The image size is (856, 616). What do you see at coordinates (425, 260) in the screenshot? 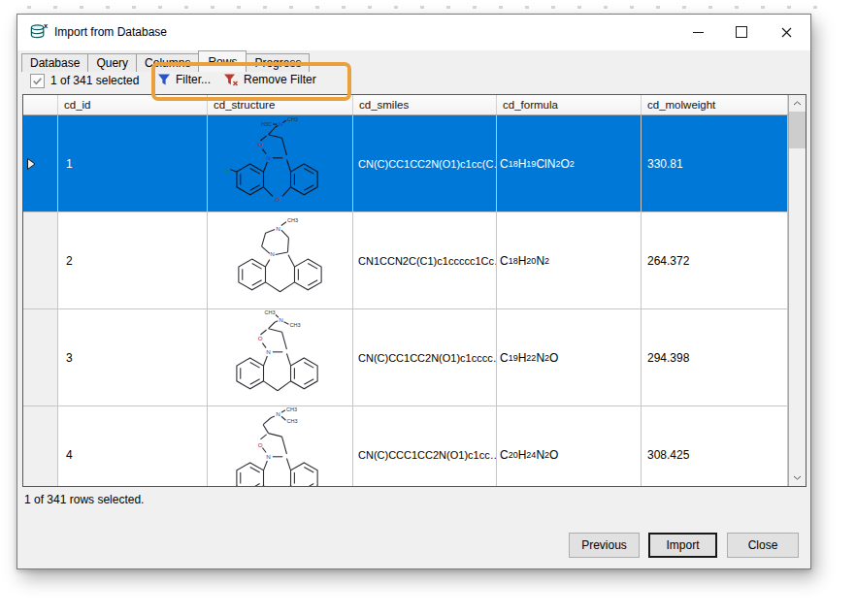
I see `cell-cd-smiles: CN1CCN2C(C1)c1ccccc1Cc…` at bounding box center [425, 260].